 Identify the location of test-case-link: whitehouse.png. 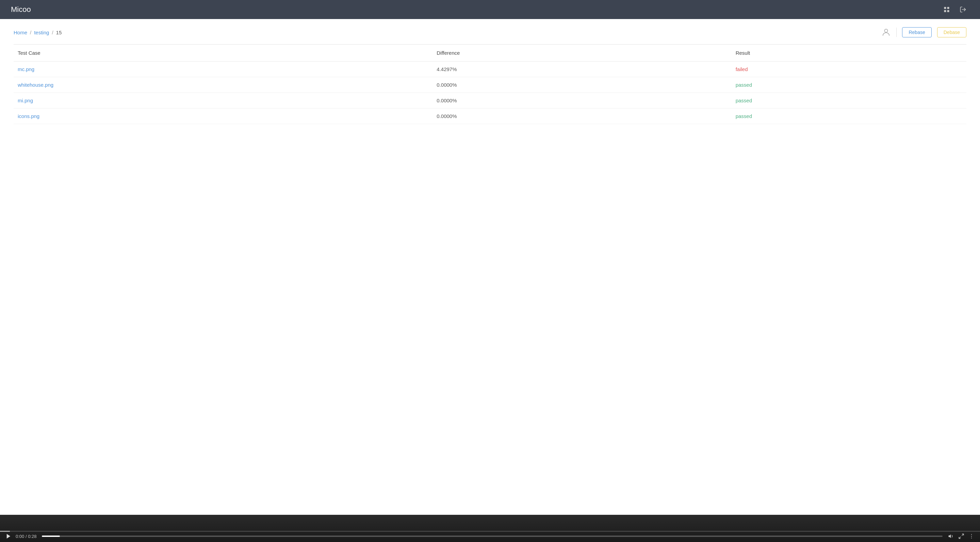
(36, 85).